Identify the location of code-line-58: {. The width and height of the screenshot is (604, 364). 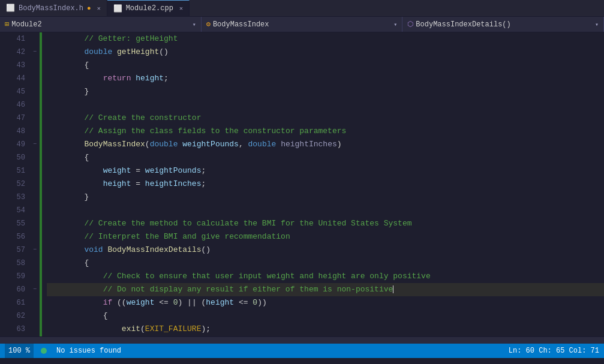
(325, 263).